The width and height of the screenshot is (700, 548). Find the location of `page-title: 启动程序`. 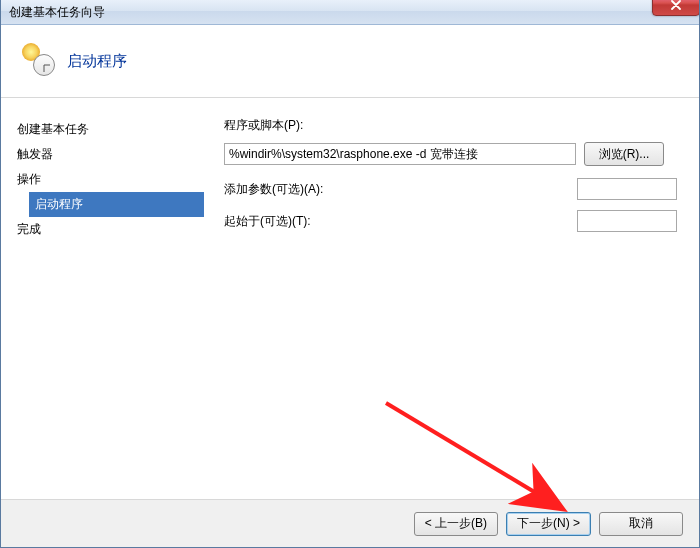

page-title: 启动程序 is located at coordinates (97, 62).